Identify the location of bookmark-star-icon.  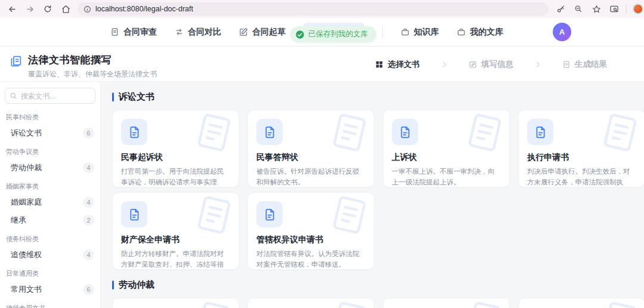
(596, 9).